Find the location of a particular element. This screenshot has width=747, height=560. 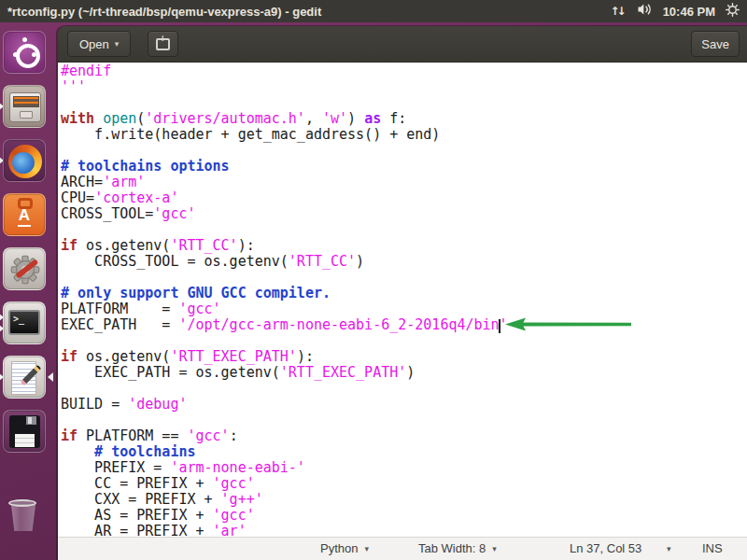

focused-window-arrow is located at coordinates (50, 377).